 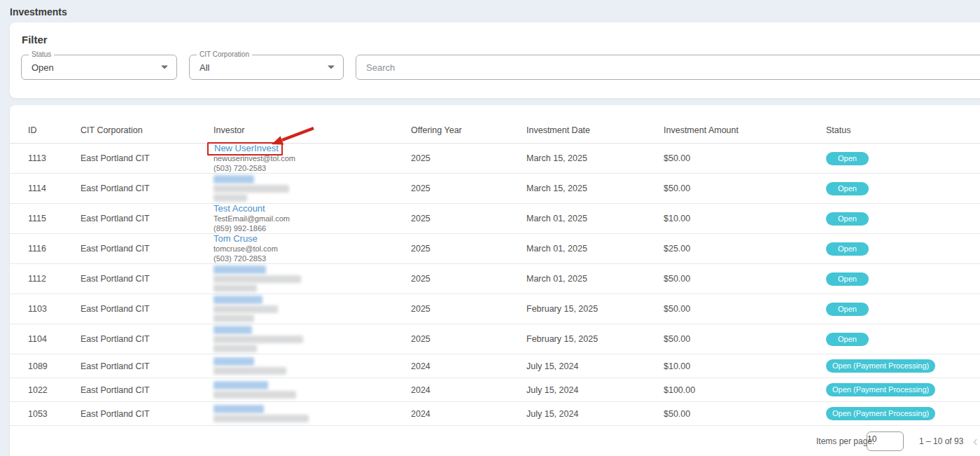 I want to click on column-header-investor: Investor, so click(x=312, y=130).